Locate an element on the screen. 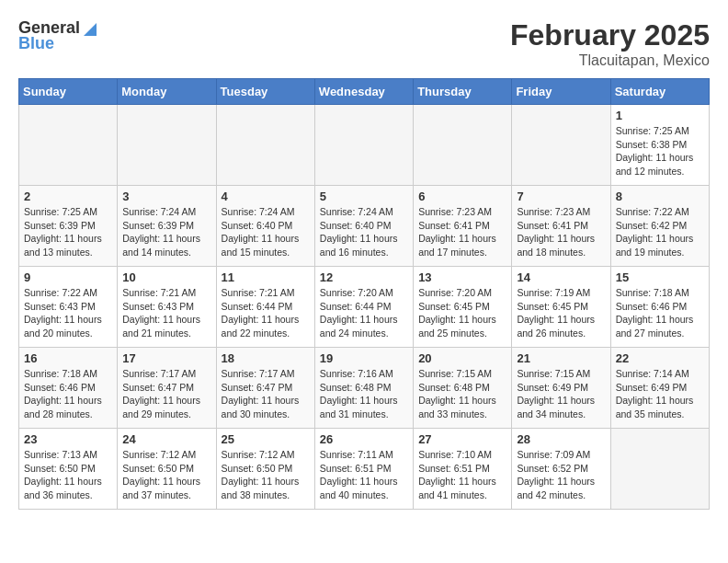  day-number: 4 is located at coordinates (266, 197).